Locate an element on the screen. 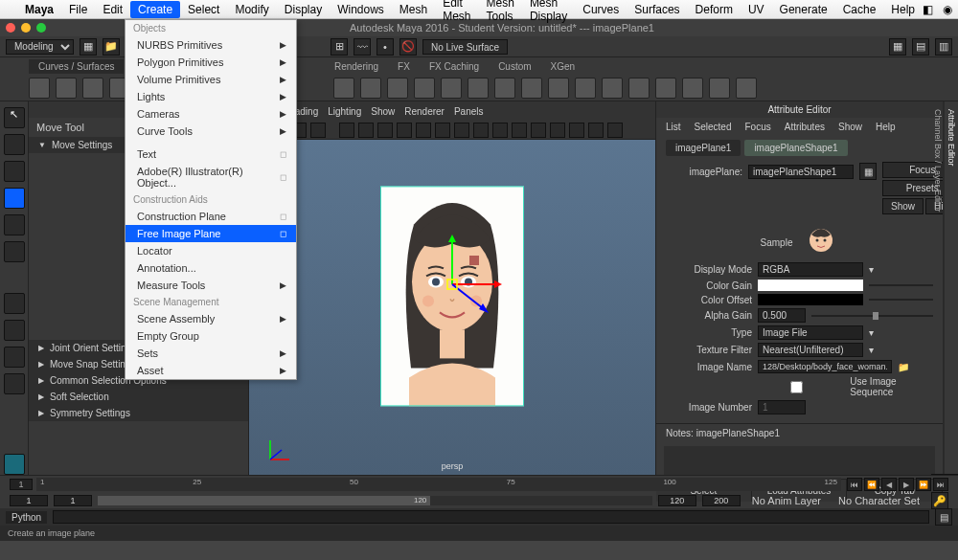 The image size is (958, 560). menu-deform: Deform is located at coordinates (715, 10).